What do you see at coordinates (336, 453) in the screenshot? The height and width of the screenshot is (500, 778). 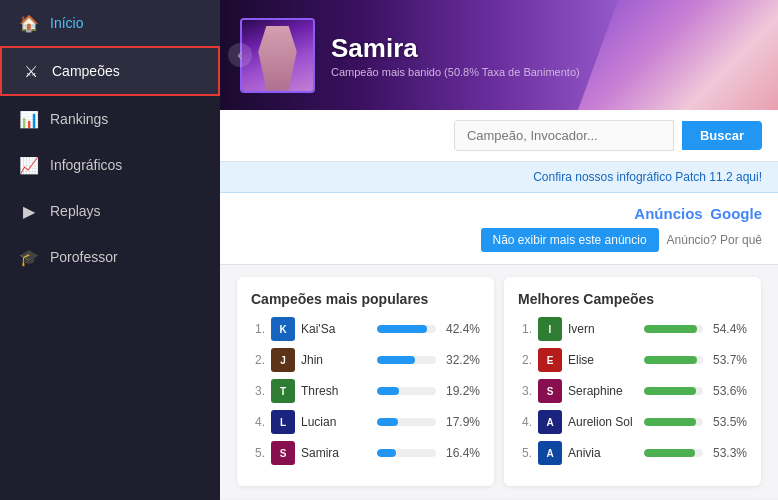 I see `champion-name-label: Samira` at bounding box center [336, 453].